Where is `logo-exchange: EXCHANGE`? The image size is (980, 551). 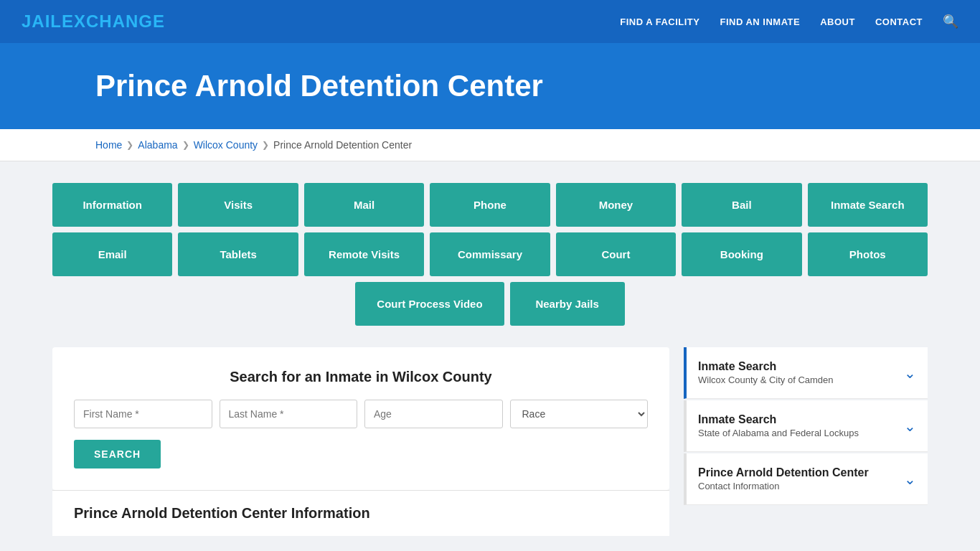 logo-exchange: EXCHANGE is located at coordinates (113, 22).